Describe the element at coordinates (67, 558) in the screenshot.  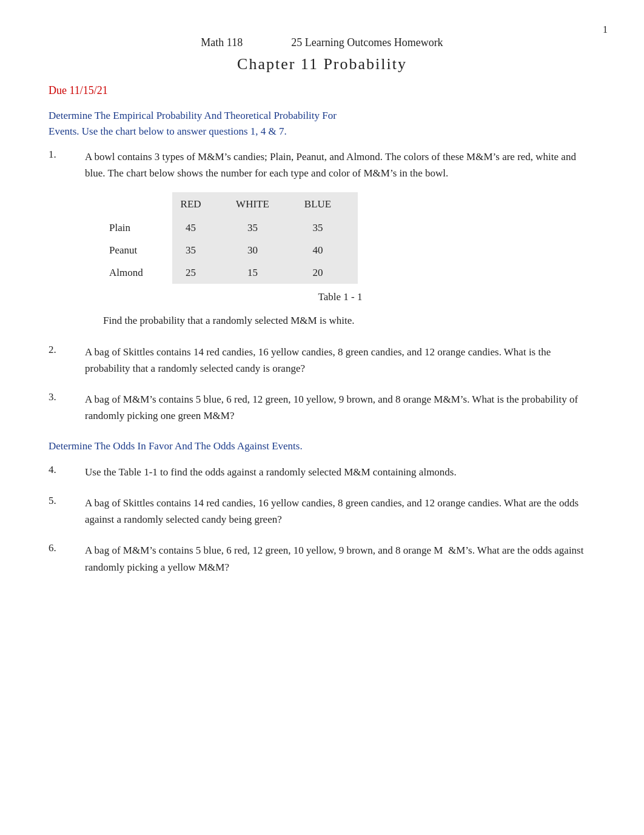
I see `question-6-number: 6.` at that location.